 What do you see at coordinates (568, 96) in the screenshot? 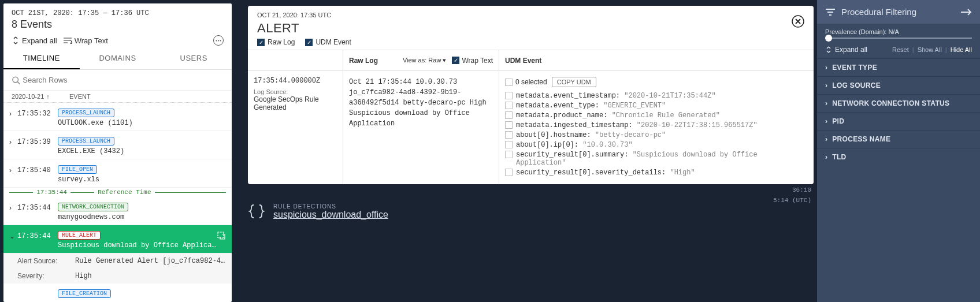
I see `udm-key: metadata.event_timestamp:` at bounding box center [568, 96].